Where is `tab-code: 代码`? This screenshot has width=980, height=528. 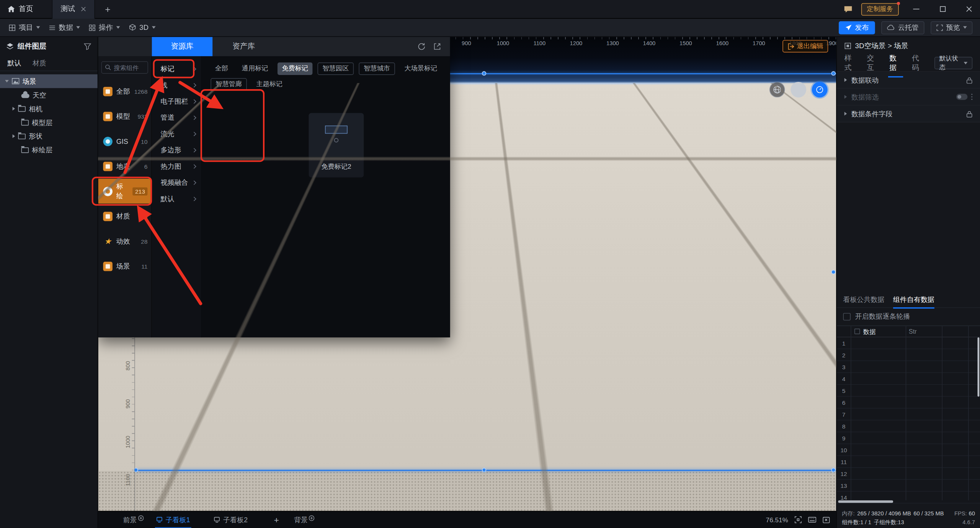 tab-code: 代码 is located at coordinates (918, 63).